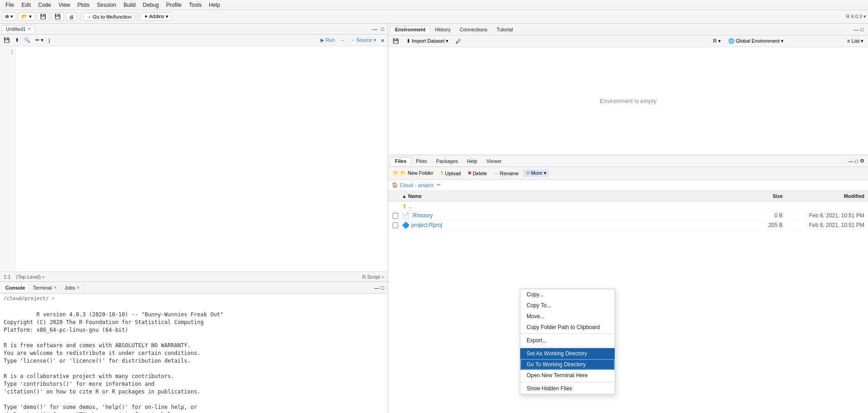 The image size is (868, 413). What do you see at coordinates (567, 375) in the screenshot?
I see `dropdown-open-terminal: Open New Terminal Here` at bounding box center [567, 375].